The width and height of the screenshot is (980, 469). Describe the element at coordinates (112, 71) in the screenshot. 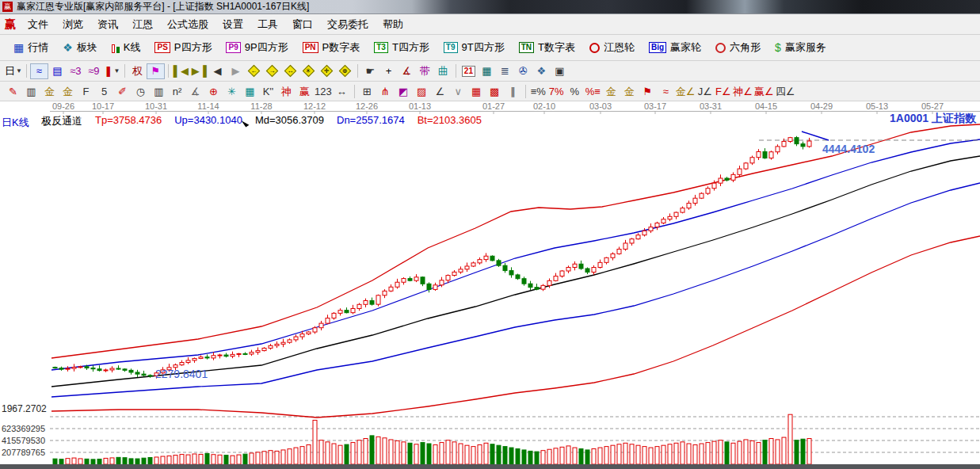

I see `candle-style-selector: ❚▼` at that location.